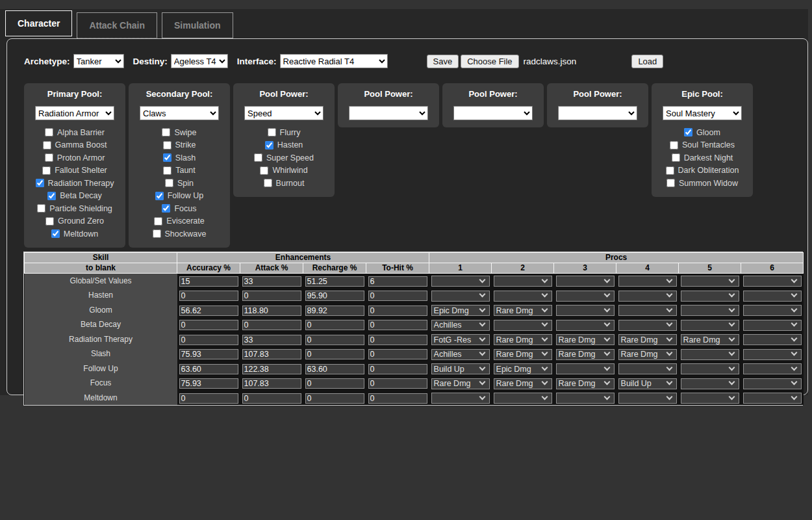  What do you see at coordinates (702, 171) in the screenshot?
I see `power-row: Dark Obliteration` at bounding box center [702, 171].